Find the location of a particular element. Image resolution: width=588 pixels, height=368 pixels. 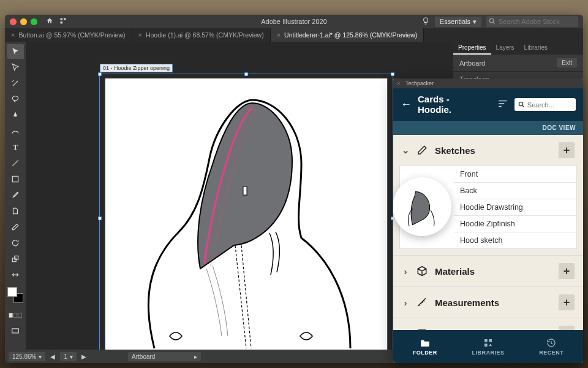

artboard-prev: ◀ is located at coordinates (53, 357).